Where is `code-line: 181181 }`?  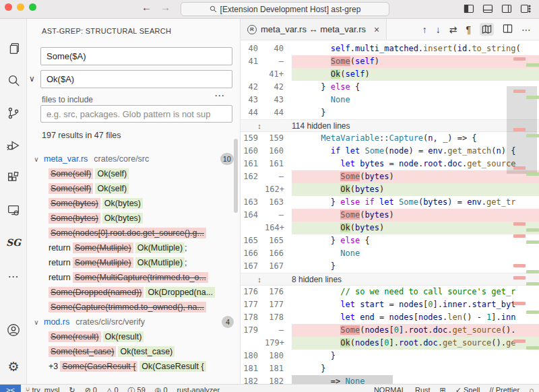 code-line: 181181 } is located at coordinates (389, 369).